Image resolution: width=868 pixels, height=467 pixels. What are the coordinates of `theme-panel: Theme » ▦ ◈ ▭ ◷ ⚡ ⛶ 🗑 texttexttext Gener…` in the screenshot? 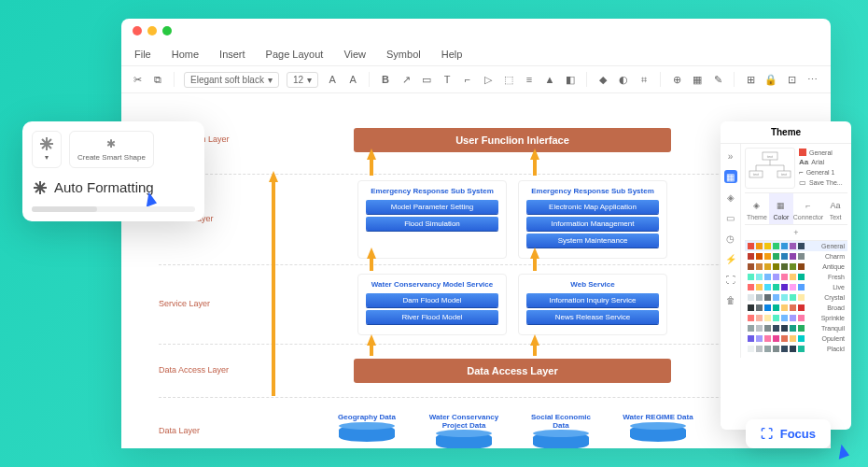 It's located at (786, 276).